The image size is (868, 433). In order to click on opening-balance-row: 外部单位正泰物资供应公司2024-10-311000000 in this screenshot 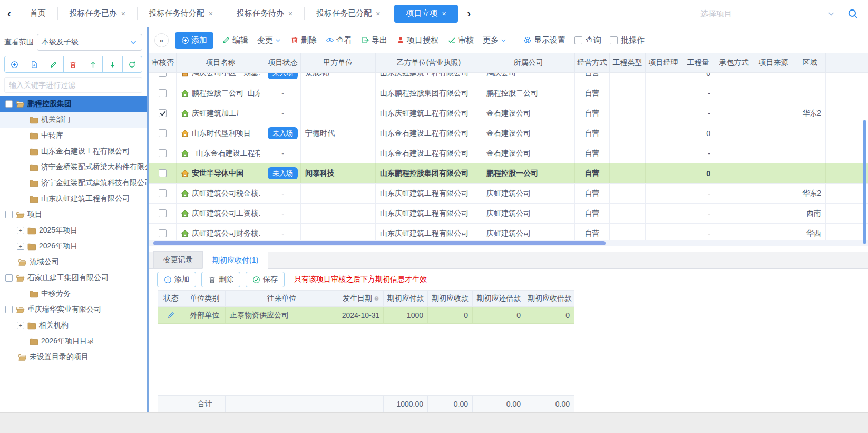, I will do `click(366, 315)`.